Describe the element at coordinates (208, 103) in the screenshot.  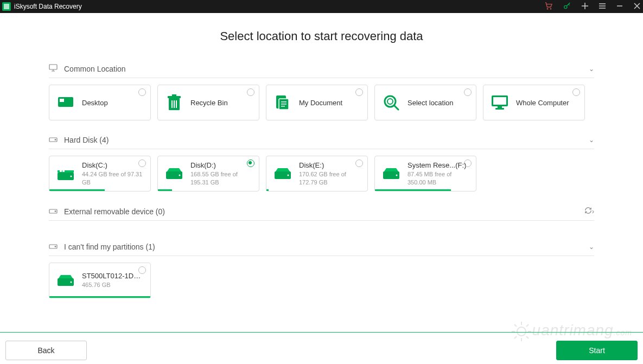
I see `common-location-card: Recycle Bin` at that location.